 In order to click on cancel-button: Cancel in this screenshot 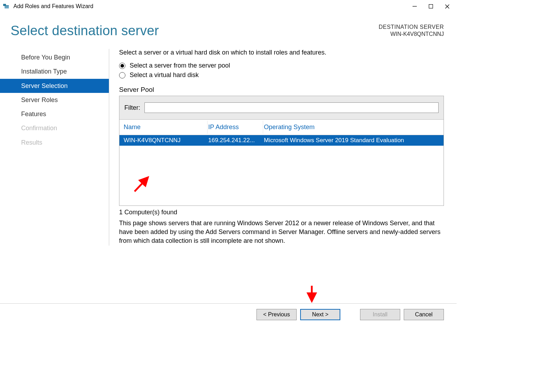, I will do `click(424, 315)`.